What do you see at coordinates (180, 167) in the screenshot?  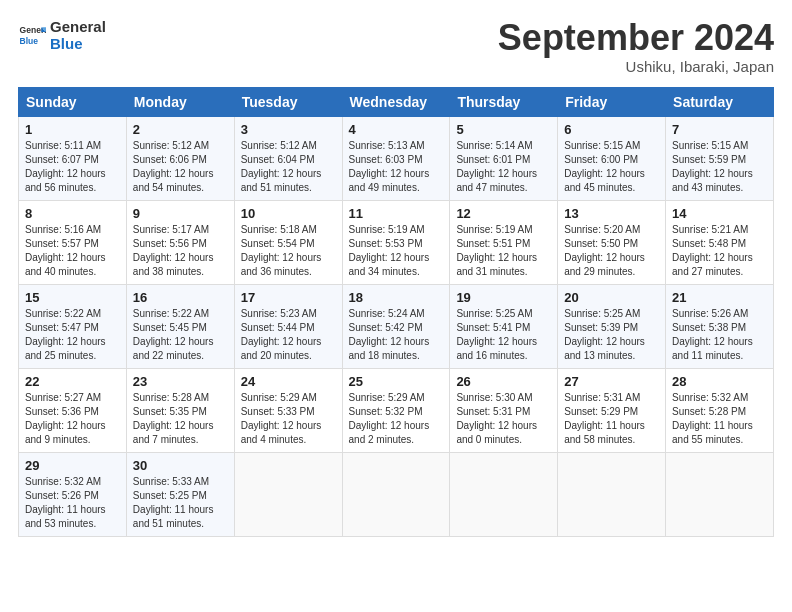 I see `day-details: Sunrise: 5:12 AM Sunset: 6:06 PM Dayligh…` at bounding box center [180, 167].